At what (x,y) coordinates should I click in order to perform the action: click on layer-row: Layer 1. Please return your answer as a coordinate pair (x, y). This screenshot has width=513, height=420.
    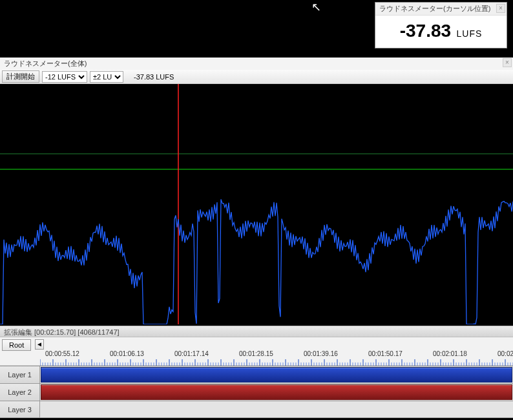
    Looking at the image, I should click on (256, 375).